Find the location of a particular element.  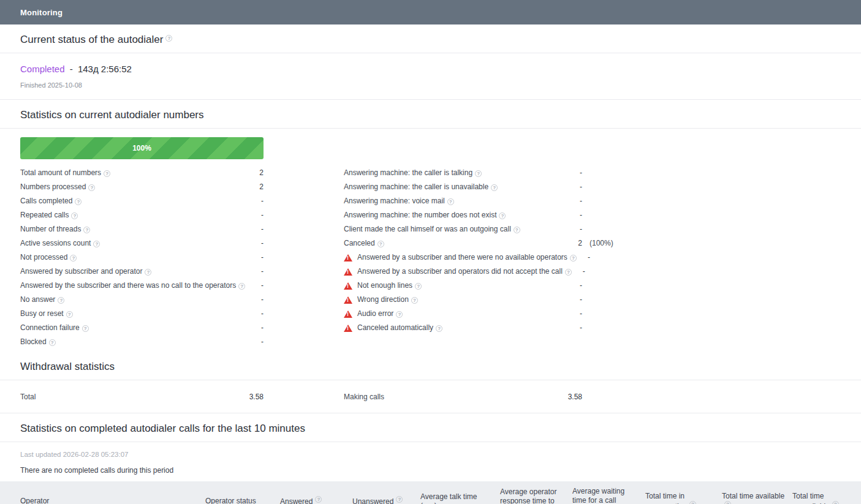

status-duration: 143д 2:56:52 is located at coordinates (105, 69).